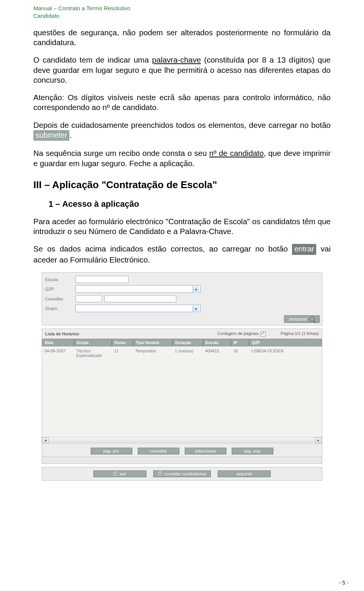  What do you see at coordinates (185, 474) in the screenshot?
I see `cc-label: consultar candidaturas` at bounding box center [185, 474].